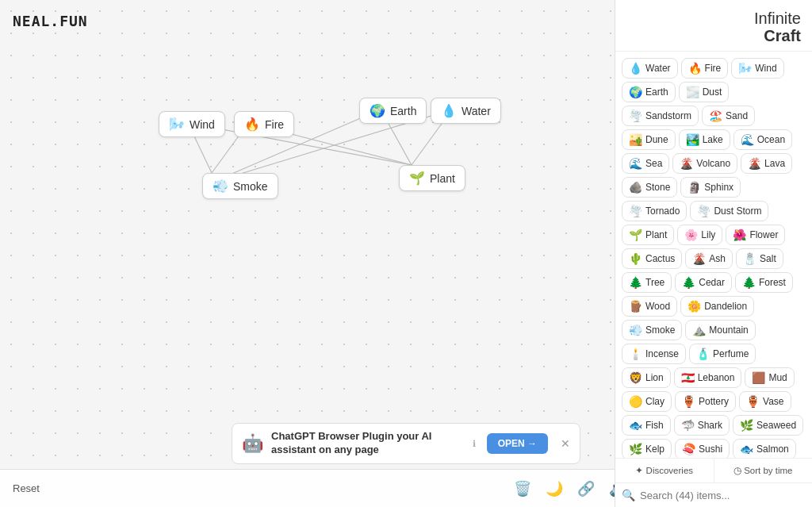 The width and height of the screenshot is (812, 507). Describe the element at coordinates (648, 235) in the screenshot. I see `item-chip-plant: 🌱Plant` at that location.